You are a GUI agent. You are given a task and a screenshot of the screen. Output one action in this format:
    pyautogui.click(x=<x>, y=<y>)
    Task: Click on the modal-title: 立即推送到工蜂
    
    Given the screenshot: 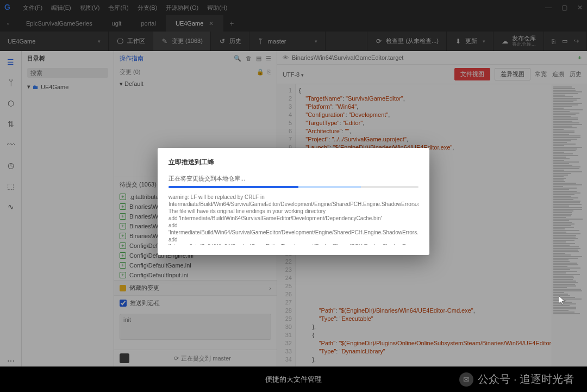 What is the action you would take?
    pyautogui.click(x=294, y=162)
    